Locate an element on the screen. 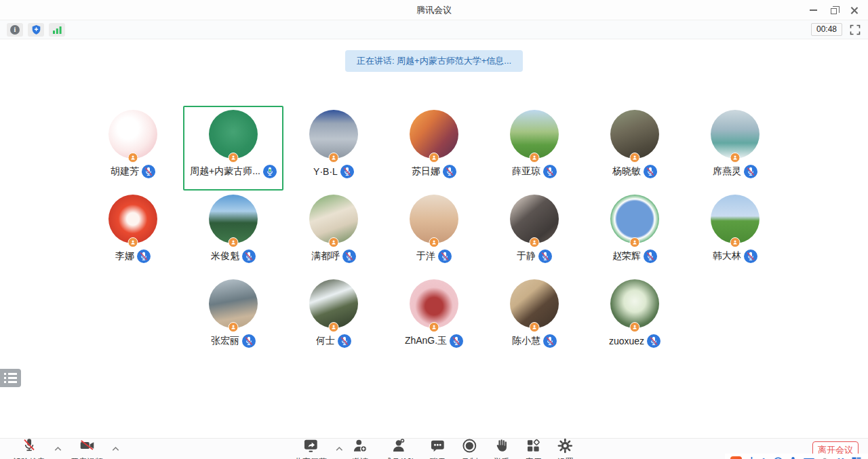 This screenshot has width=868, height=459. participant-name-row: 韩大林 is located at coordinates (735, 256).